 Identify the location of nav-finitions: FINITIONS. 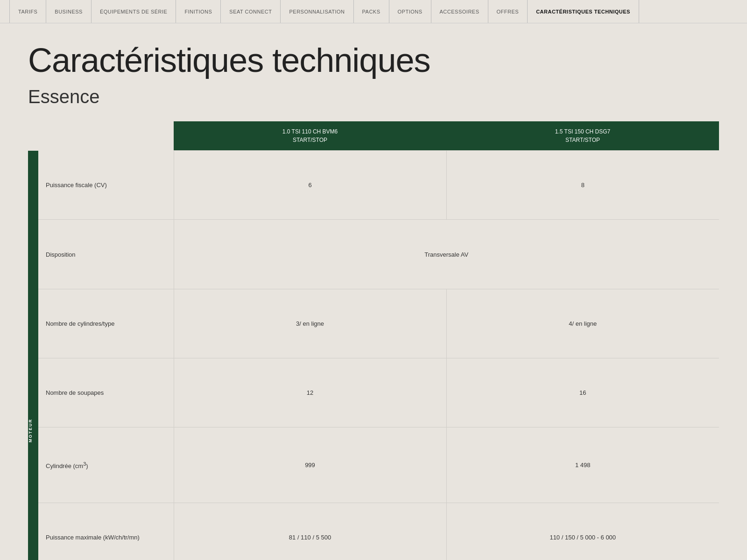
(198, 11).